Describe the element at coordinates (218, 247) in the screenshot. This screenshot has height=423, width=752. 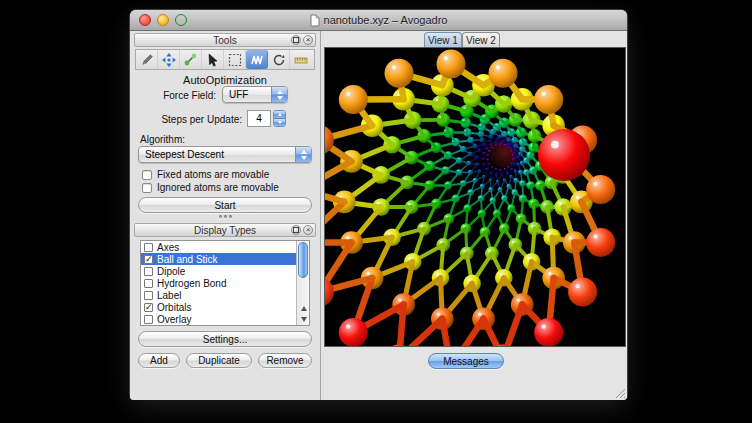
I see `display-type-row: Axes` at that location.